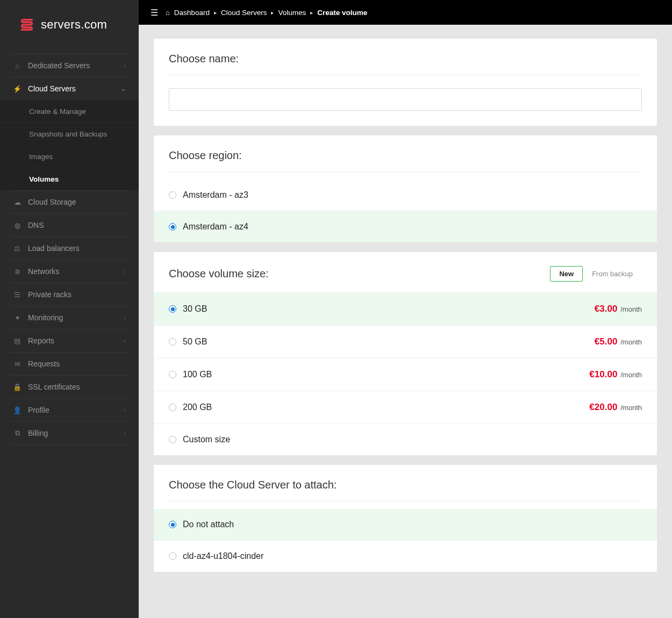  I want to click on sidebar-item-monitoring: ✦ Monitoring ›, so click(69, 317).